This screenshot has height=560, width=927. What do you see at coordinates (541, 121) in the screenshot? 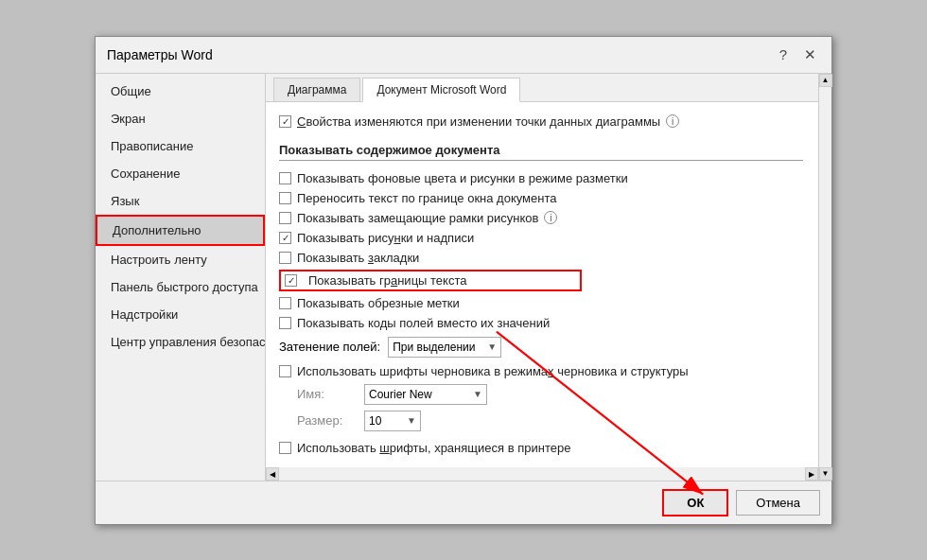
I see `chart-option-row: Свойства изменяются при изменении точки …` at bounding box center [541, 121].